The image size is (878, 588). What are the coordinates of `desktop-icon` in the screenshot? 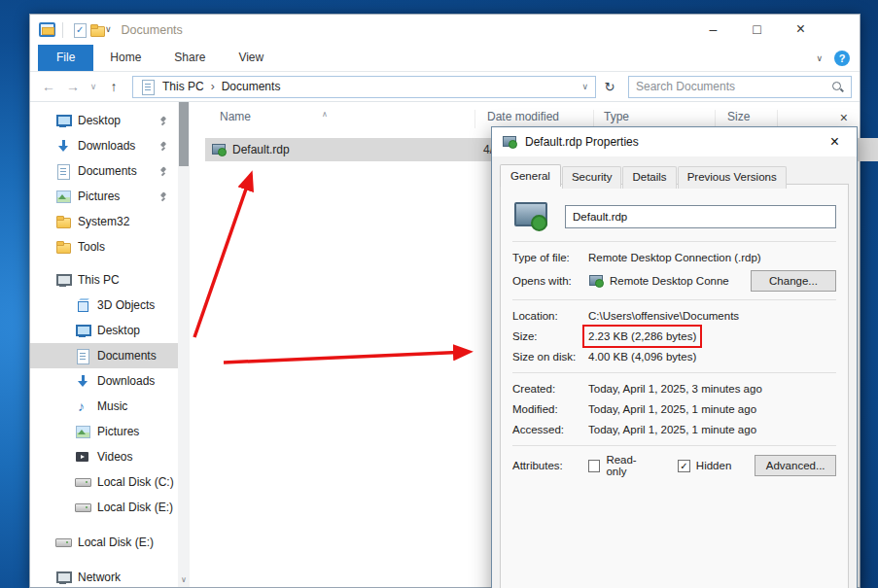 It's located at (63, 121).